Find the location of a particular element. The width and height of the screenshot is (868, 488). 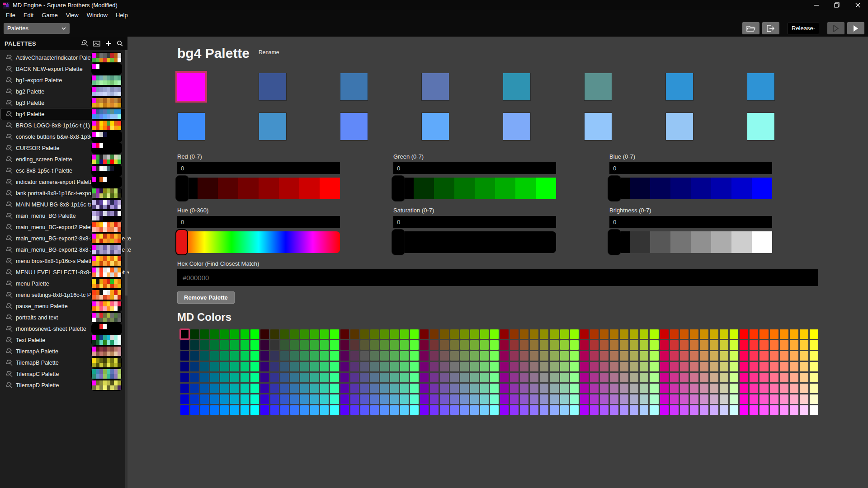

palette-list-item: pause_menu Palette is located at coordinates (64, 306).